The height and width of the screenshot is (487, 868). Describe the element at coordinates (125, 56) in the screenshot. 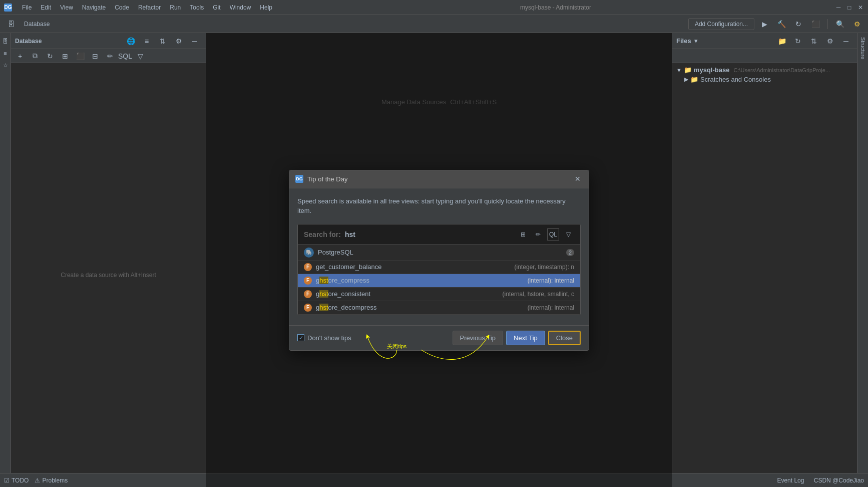

I see `sql-button: SQL` at that location.